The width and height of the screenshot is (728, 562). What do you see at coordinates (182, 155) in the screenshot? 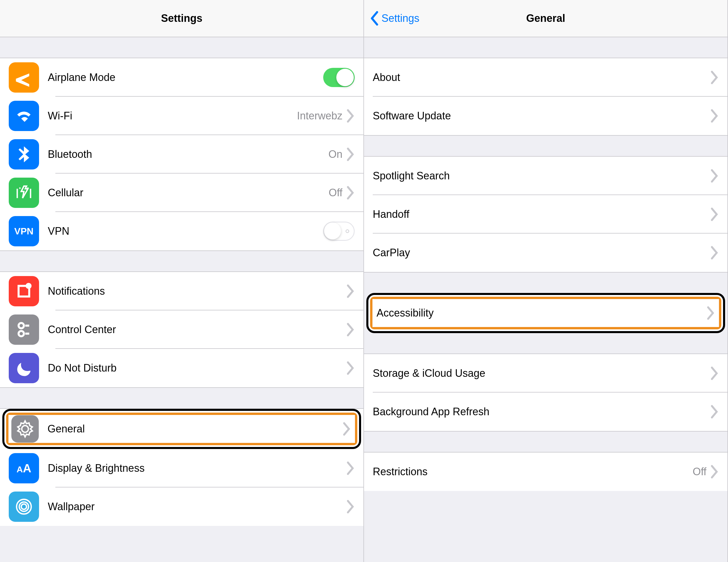
I see `bluetooth-row: Bluetooth On` at bounding box center [182, 155].